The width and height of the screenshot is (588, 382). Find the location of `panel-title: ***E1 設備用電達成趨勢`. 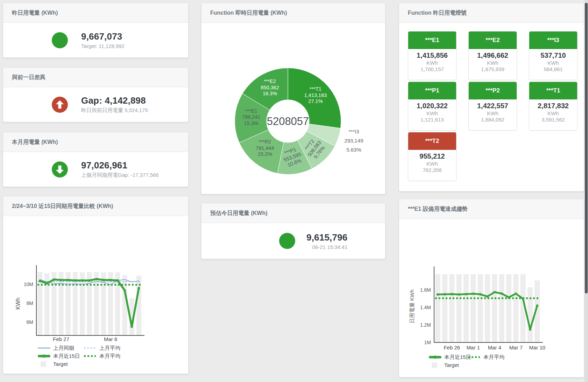

panel-title: ***E1 設備用電達成趨勢 is located at coordinates (491, 209).